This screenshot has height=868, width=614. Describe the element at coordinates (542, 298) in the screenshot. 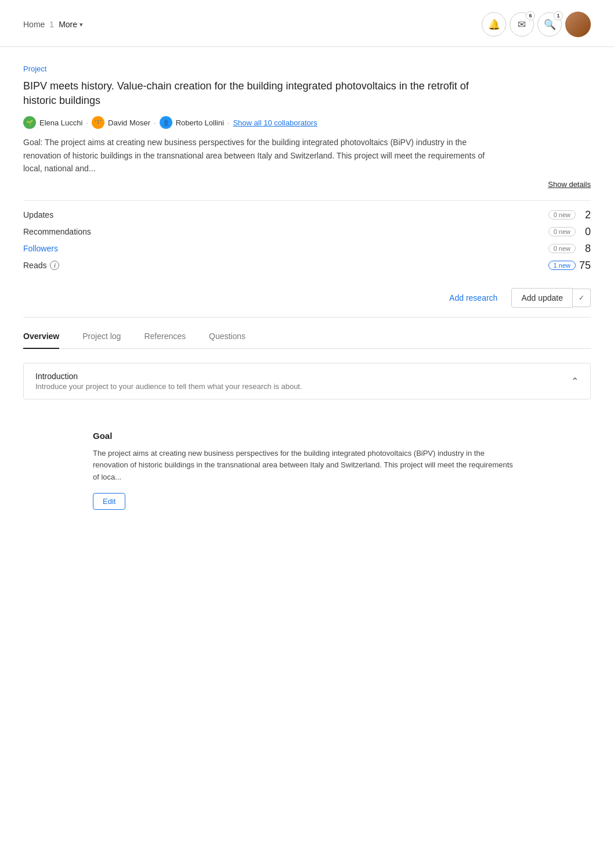

I see `add-update-button: Add update` at that location.